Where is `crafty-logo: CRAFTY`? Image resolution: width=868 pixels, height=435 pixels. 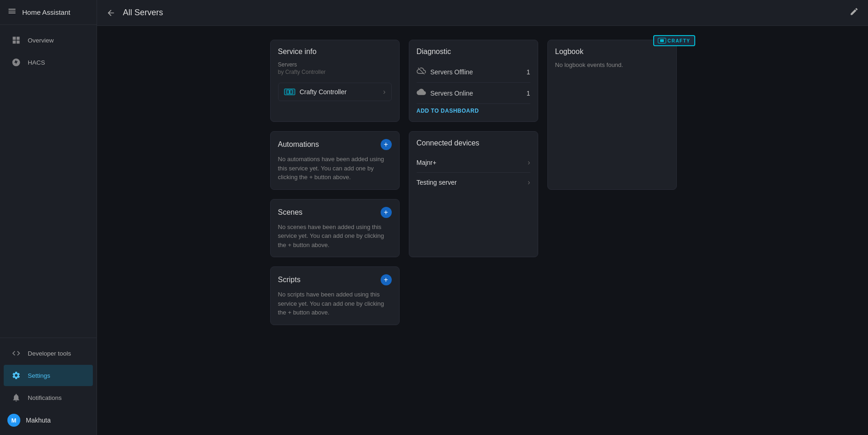
crafty-logo: CRAFTY is located at coordinates (674, 41).